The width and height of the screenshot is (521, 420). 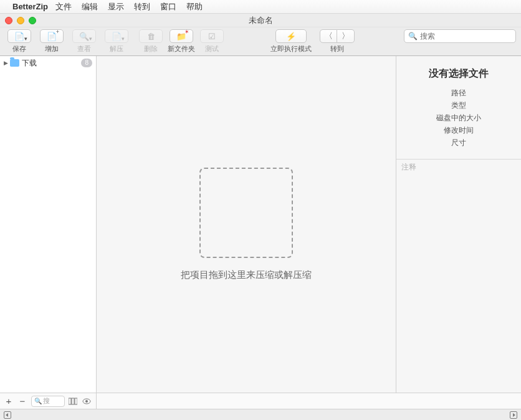 I want to click on remove-favorite-button: −, so click(x=22, y=401).